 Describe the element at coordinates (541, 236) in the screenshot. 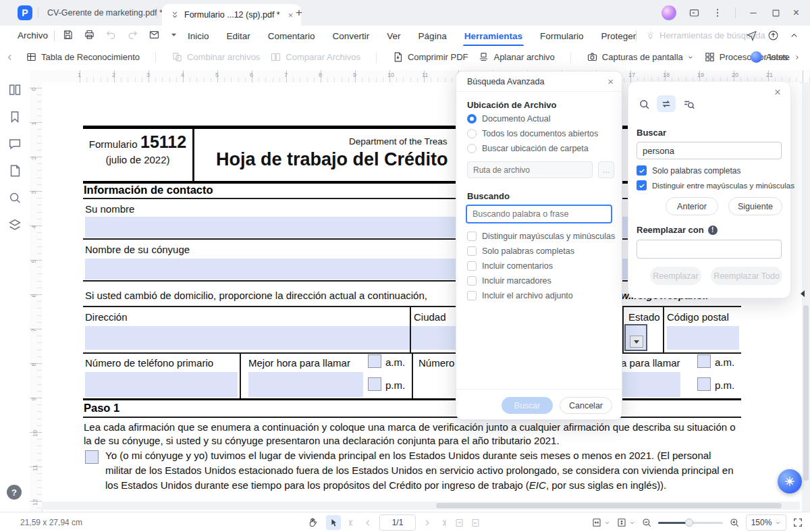

I see `checkbox-match-case: Distinguir mayúsculas y minúsculas` at that location.